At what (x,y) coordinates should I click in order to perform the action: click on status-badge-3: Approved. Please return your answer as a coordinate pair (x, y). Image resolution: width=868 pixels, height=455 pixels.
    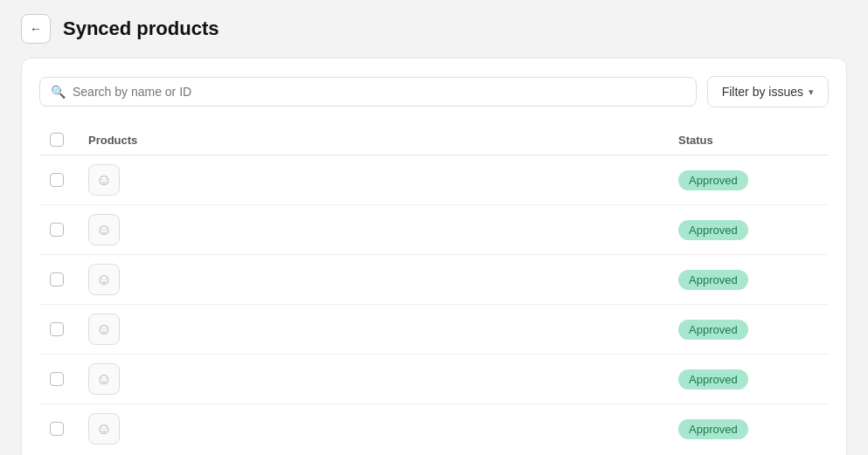
    Looking at the image, I should click on (713, 330).